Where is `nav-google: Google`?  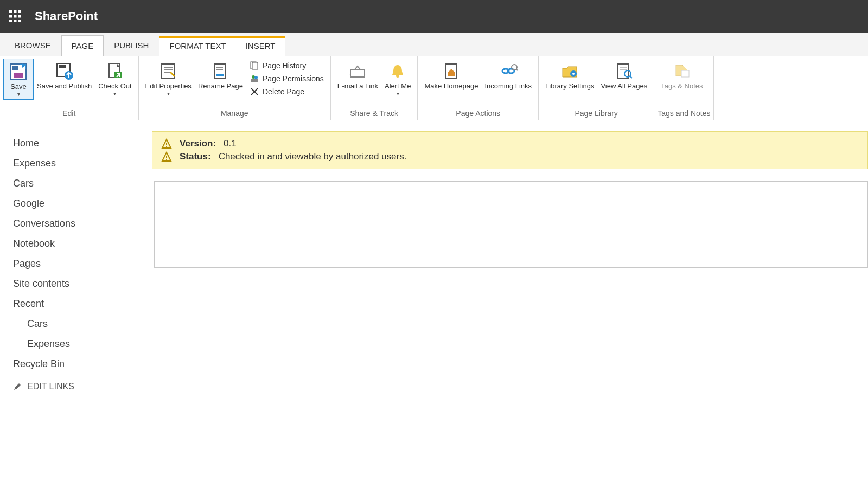
nav-google: Google is located at coordinates (82, 204).